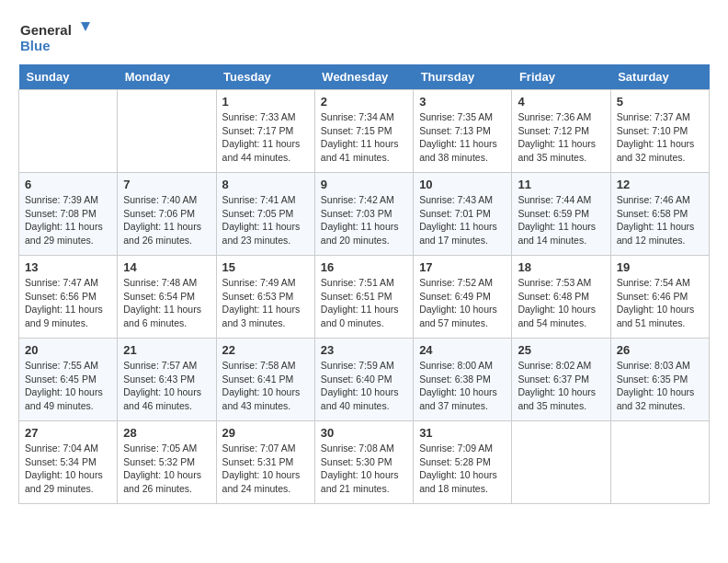 This screenshot has width=728, height=563. Describe the element at coordinates (463, 214) in the screenshot. I see `calendar-cell: 10Sunrise: 7:43 AMSunset: 7:01 PMDayligh…` at that location.